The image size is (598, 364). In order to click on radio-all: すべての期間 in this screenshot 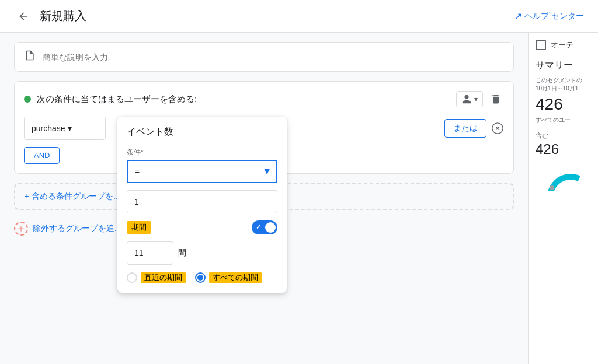, I will do `click(228, 278)`.